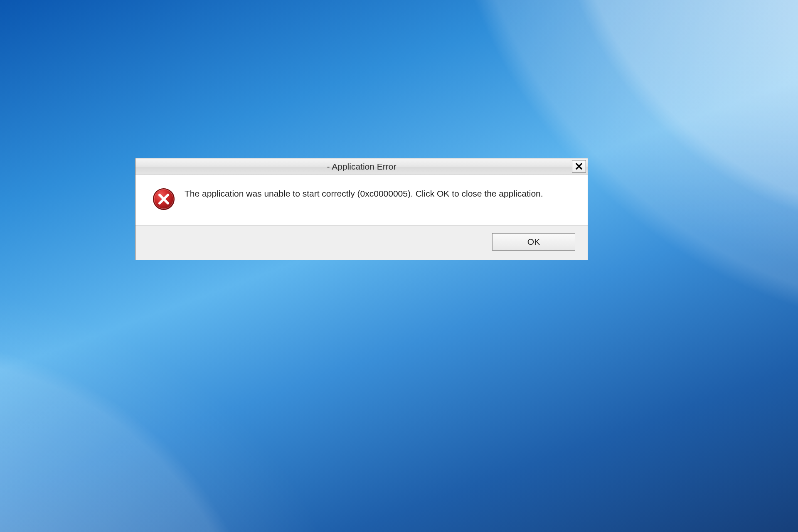  Describe the element at coordinates (534, 242) in the screenshot. I see `ok-button: OK` at that location.